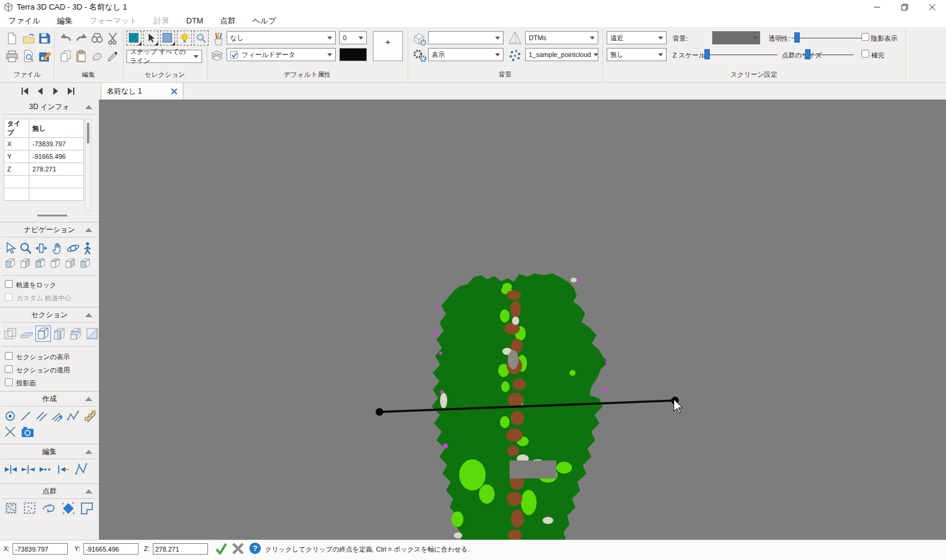  I want to click on completion-checkbox, so click(866, 54).